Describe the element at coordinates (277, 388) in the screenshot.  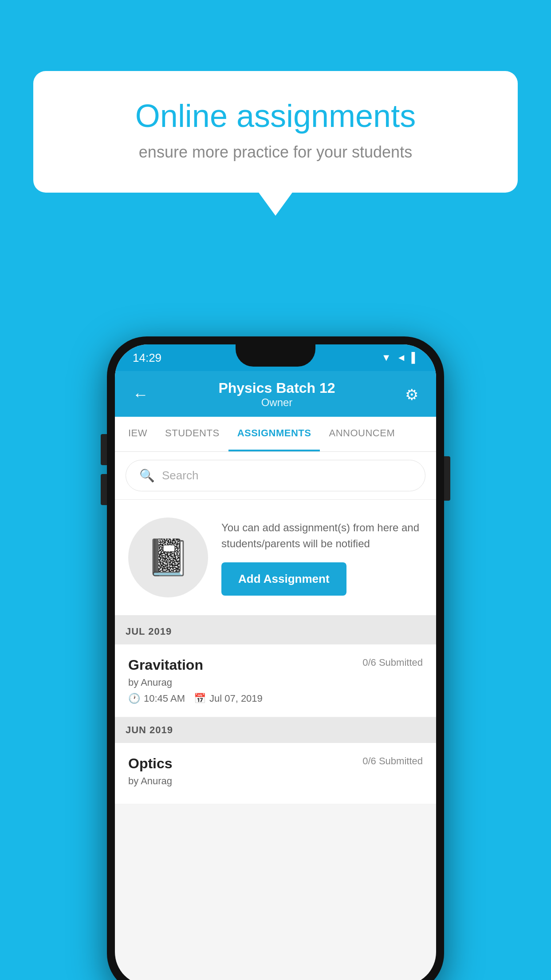
I see `header-title: Physics Batch 12` at that location.